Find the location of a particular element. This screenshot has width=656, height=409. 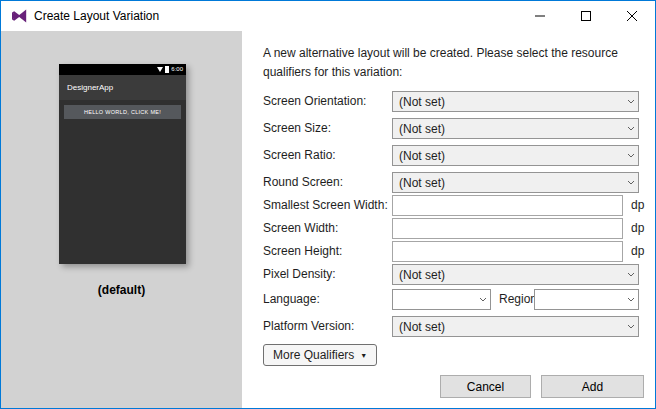

close-button is located at coordinates (632, 16).